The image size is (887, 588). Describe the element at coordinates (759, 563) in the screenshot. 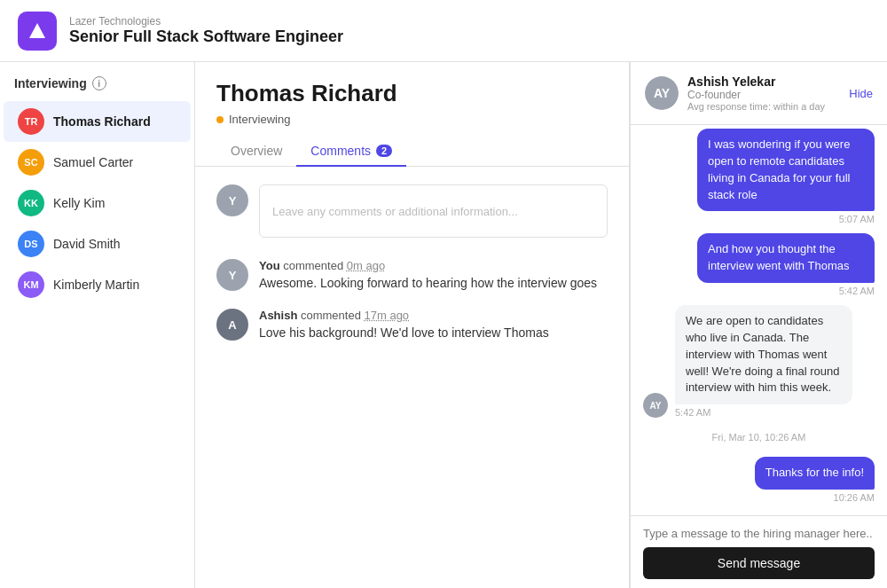

I see `send-message-button: Send message` at that location.